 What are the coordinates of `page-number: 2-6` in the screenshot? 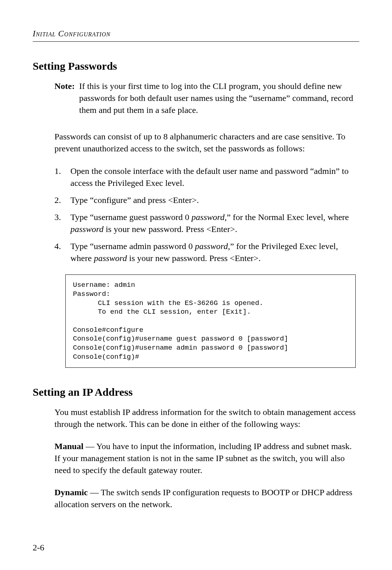 It's located at (38, 547).